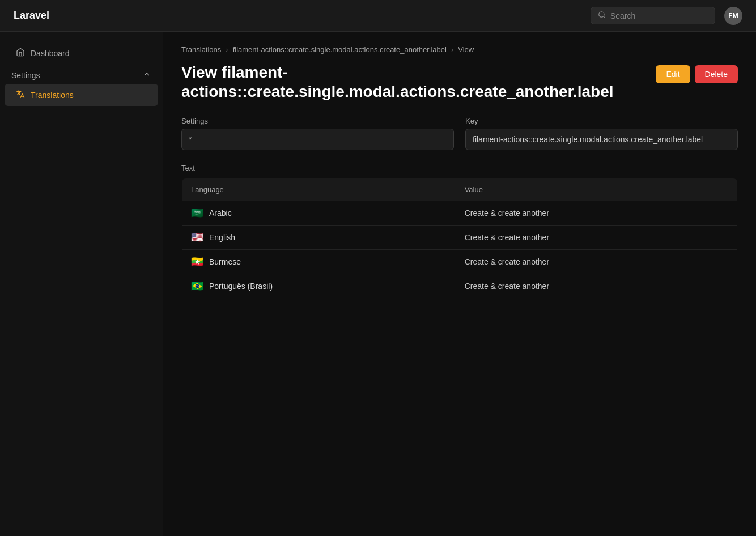  What do you see at coordinates (222, 237) in the screenshot?
I see `language-name: English` at bounding box center [222, 237].